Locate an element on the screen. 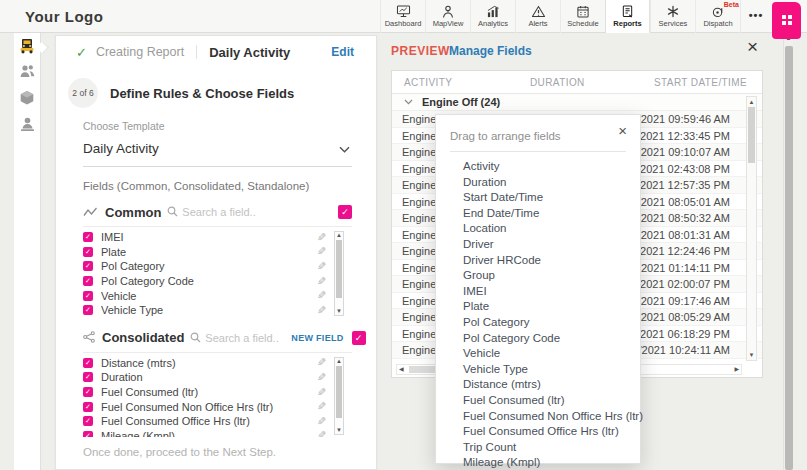 The height and width of the screenshot is (470, 807). drag-field-item: Start Date/Time is located at coordinates (552, 198).